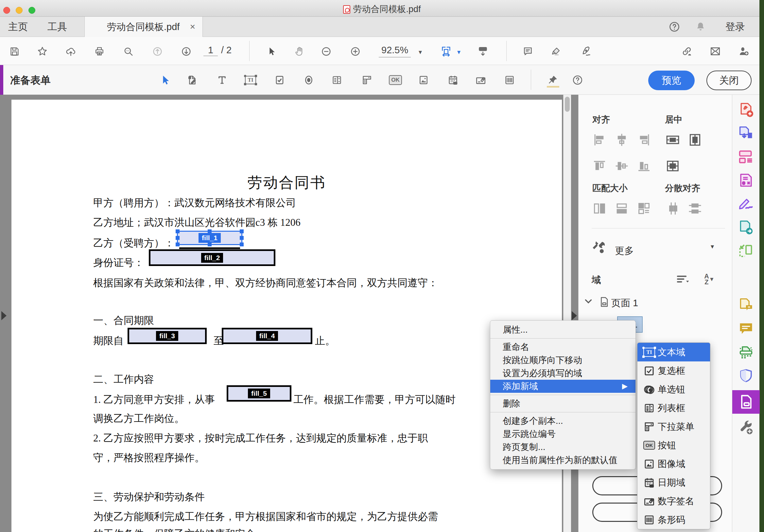 The image size is (764, 532). What do you see at coordinates (563, 360) in the screenshot?
I see `menu-item-move-down-tab-order: 按跳位顺序向下移动` at bounding box center [563, 360].